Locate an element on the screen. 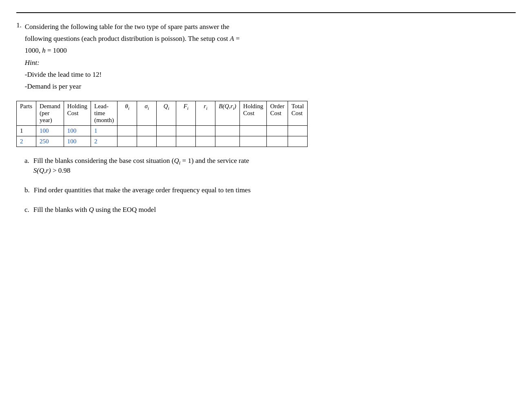  row2-F is located at coordinates (186, 142).